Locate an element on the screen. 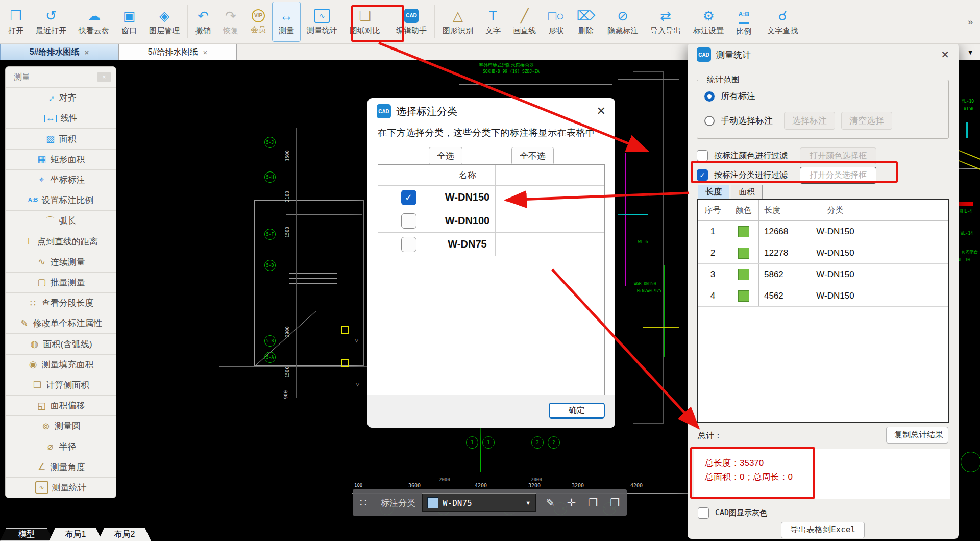 The height and width of the screenshot is (541, 980). dialog-close-icon: ✕ is located at coordinates (601, 111).